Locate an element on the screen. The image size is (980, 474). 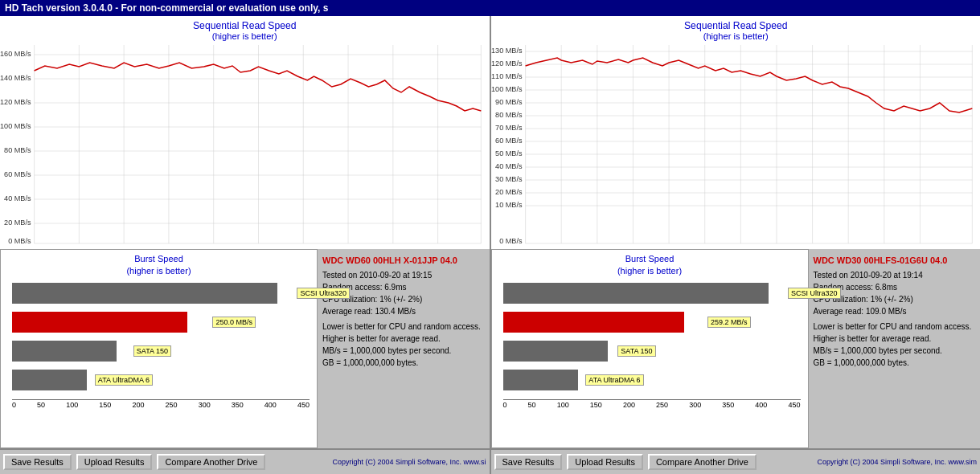
r-ata-bar-row: ATA UltraDMA 6 is located at coordinates (654, 380).